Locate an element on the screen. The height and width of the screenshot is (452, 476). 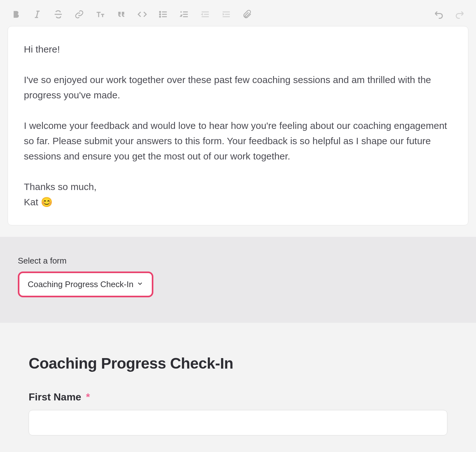
redo-button is located at coordinates (460, 15).